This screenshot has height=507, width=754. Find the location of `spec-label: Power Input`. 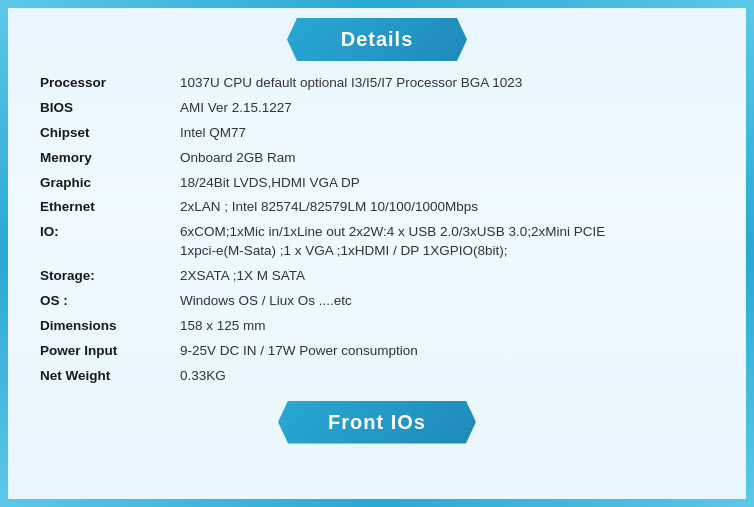

spec-label: Power Input is located at coordinates (110, 352).